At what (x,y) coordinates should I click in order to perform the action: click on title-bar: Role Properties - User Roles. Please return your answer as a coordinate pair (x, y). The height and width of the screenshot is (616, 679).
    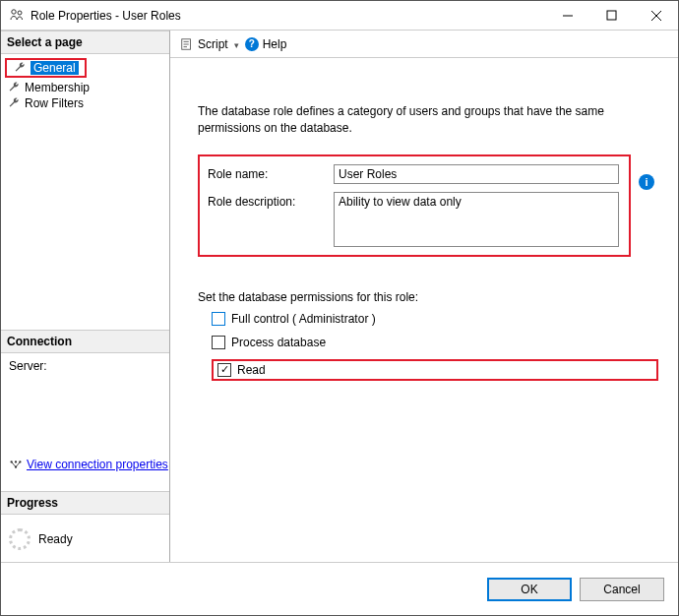
    Looking at the image, I should click on (340, 16).